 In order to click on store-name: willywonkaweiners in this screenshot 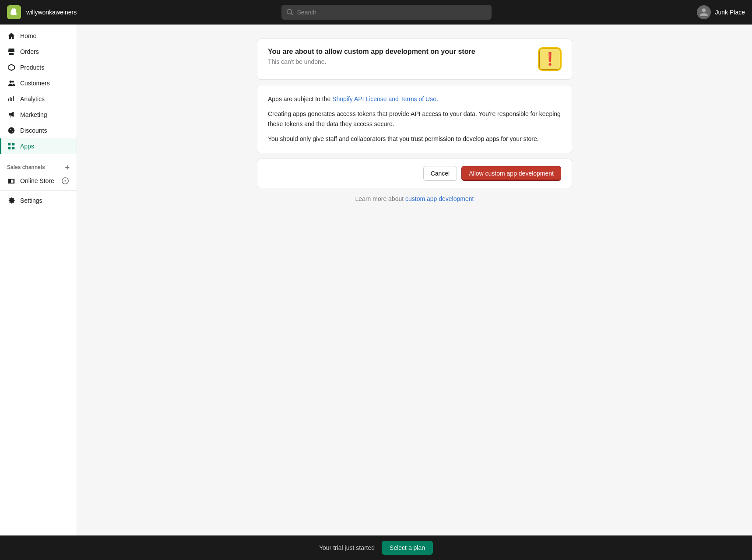, I will do `click(52, 12)`.